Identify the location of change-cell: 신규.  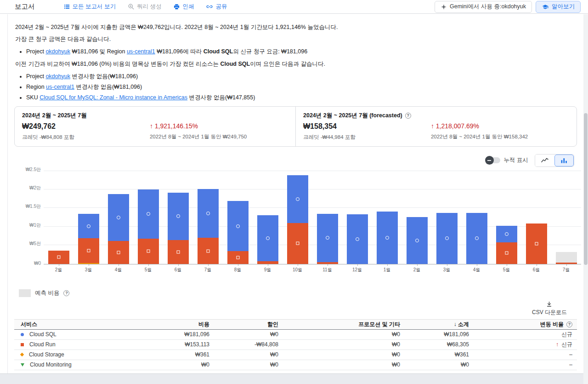
(523, 335).